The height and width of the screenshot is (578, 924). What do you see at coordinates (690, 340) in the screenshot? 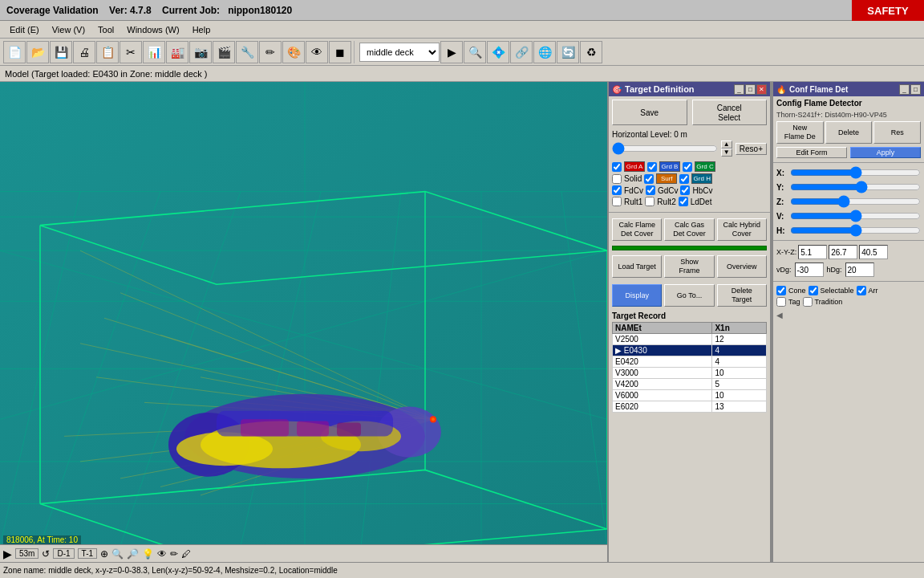
I see `table-row: V2500 12` at bounding box center [690, 340].